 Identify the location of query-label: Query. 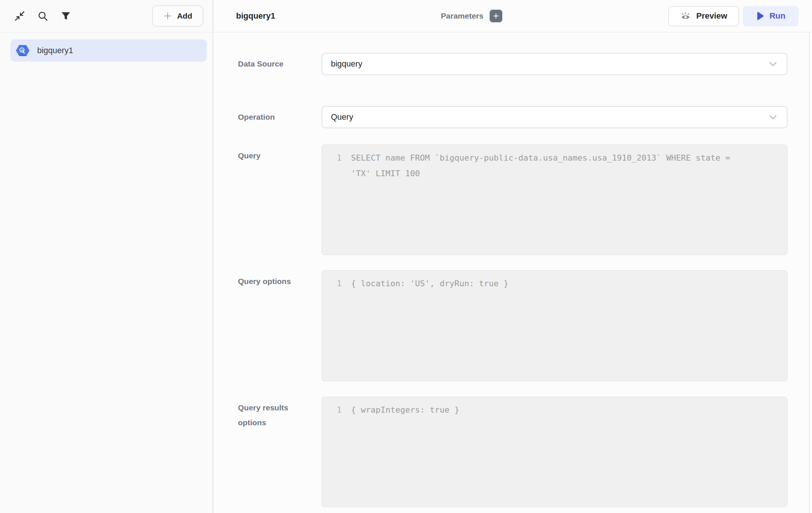
(280, 154).